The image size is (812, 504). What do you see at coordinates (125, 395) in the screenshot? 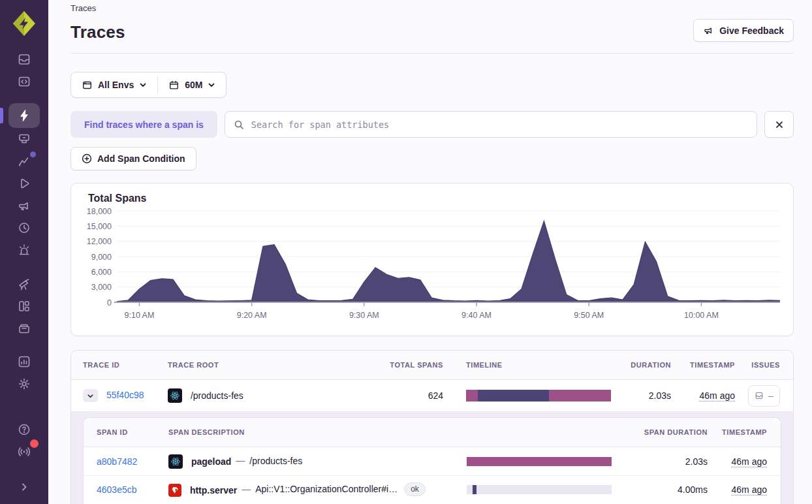
I see `trace-id-link: 55f40c98` at bounding box center [125, 395].